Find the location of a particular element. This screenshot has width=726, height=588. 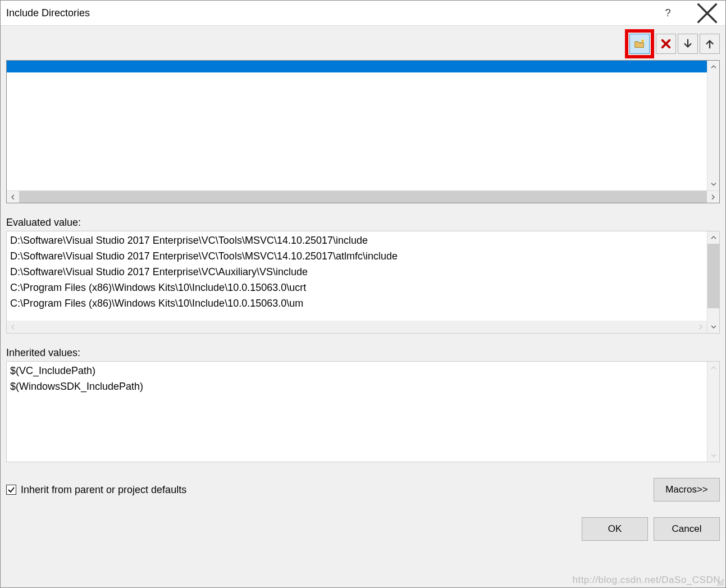

check-icon is located at coordinates (11, 490).